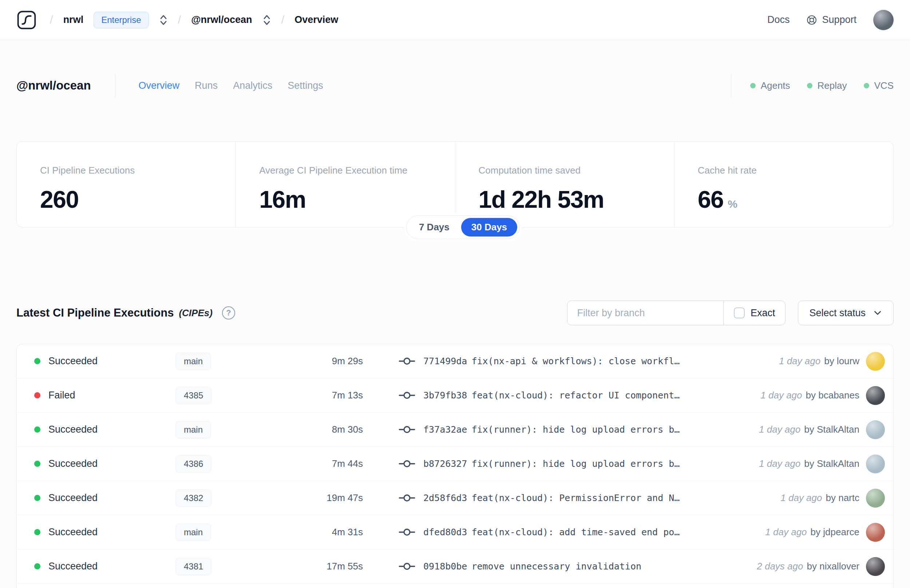  Describe the element at coordinates (676, 313) in the screenshot. I see `branch-filter-group: Exact` at that location.